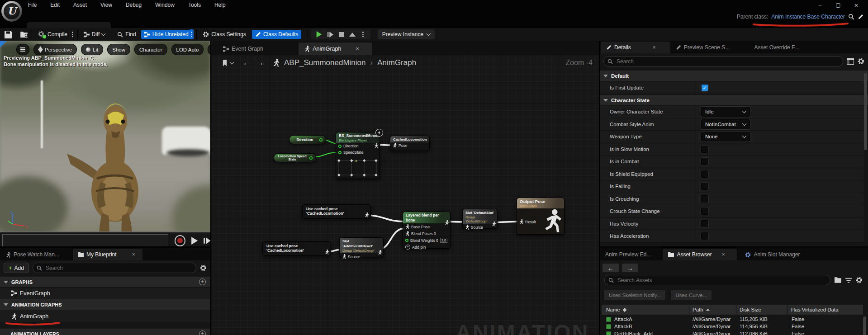 This screenshot has height=335, width=868. Describe the element at coordinates (732, 319) in the screenshot. I see `table-row: AttackA/All/Game/Dynar115,205 KiBFalse` at that location.